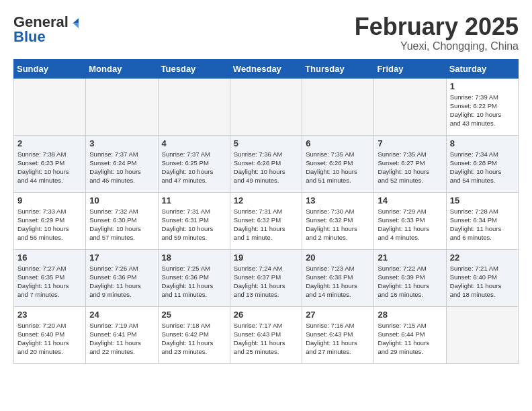  I want to click on week-row-5: 23Sunrise: 7:20 AM Sunset: 6:40 PM Dayli…, so click(266, 334).